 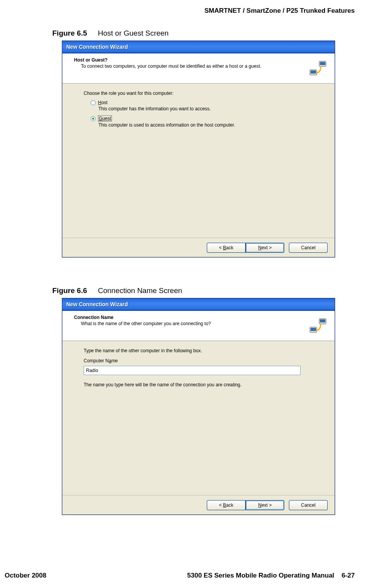 I want to click on wizard-body: Type the name of the other computer in t…, so click(x=198, y=364).